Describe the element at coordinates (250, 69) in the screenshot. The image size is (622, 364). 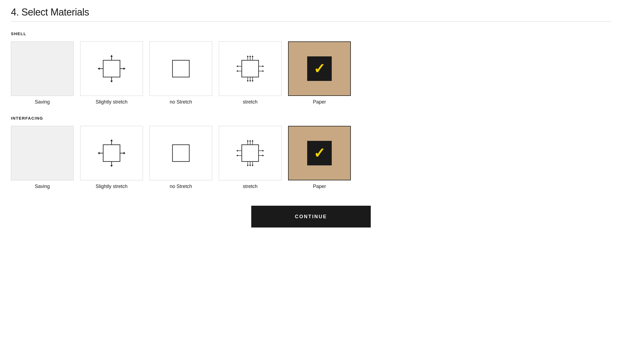
I see `material-card-shell-stretch` at that location.